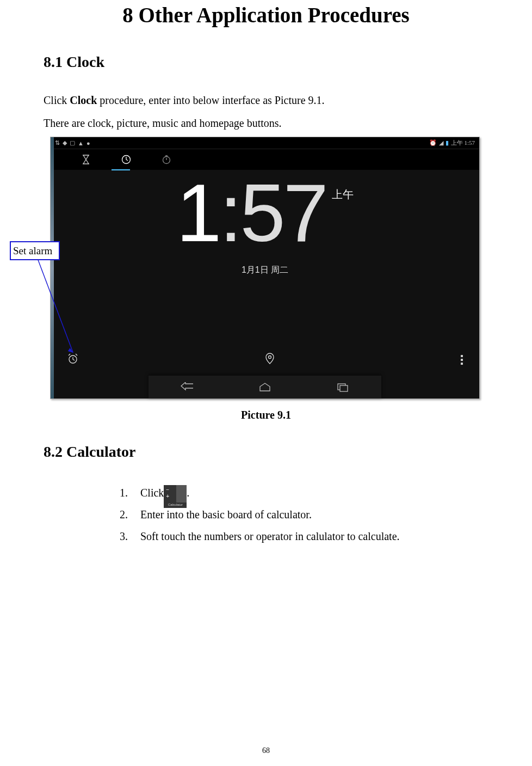  What do you see at coordinates (265, 387) in the screenshot?
I see `home-nav-icon` at bounding box center [265, 387].